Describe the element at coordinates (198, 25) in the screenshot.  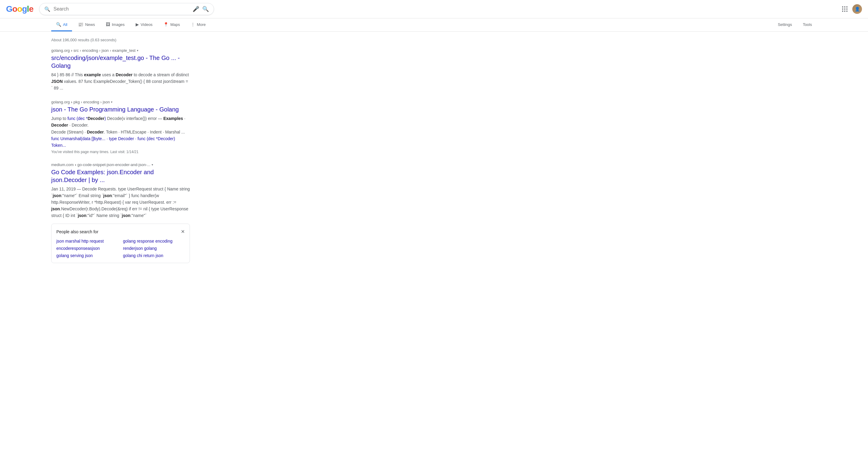
I see `tab-more: ⋮ More` at that location.